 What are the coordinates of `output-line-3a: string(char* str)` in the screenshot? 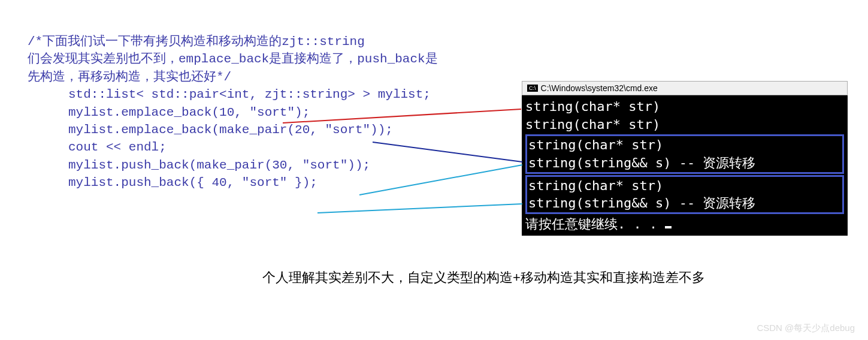 It's located at (685, 145).